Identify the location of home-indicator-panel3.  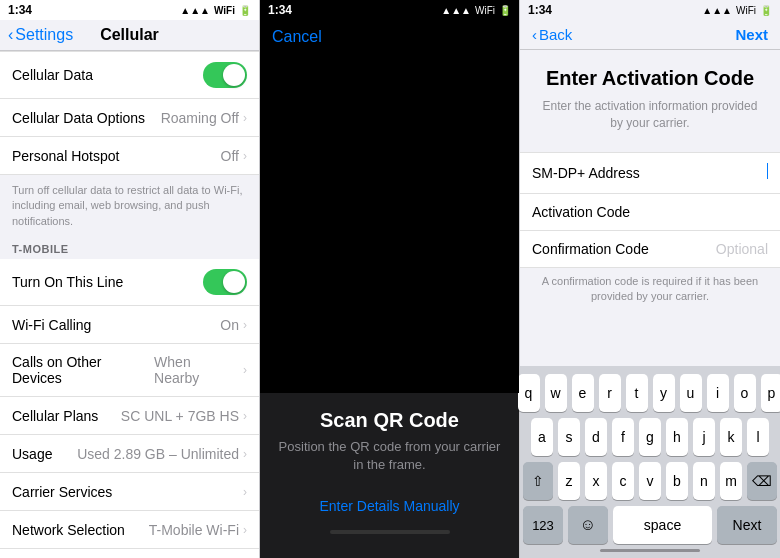
(650, 551).